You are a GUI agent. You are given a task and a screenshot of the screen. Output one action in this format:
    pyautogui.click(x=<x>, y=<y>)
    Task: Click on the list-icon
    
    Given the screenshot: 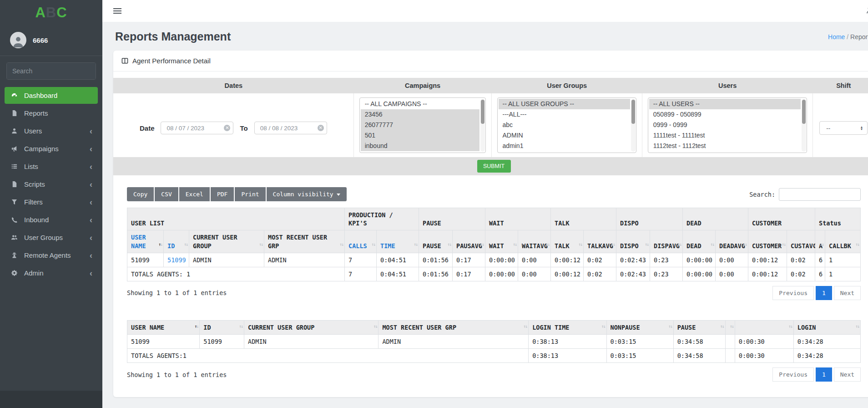 What is the action you would take?
    pyautogui.click(x=14, y=167)
    